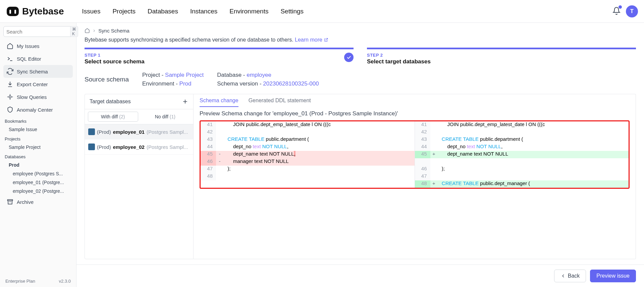  What do you see at coordinates (204, 11) in the screenshot?
I see `nav-instances: Instances` at bounding box center [204, 11].